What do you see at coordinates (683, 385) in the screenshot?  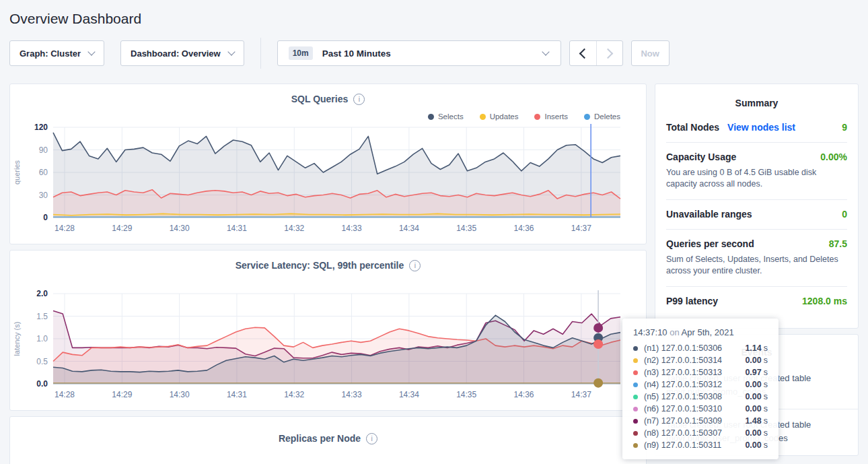 I see `node-address: (n4) 127.0.0.1:50312` at bounding box center [683, 385].